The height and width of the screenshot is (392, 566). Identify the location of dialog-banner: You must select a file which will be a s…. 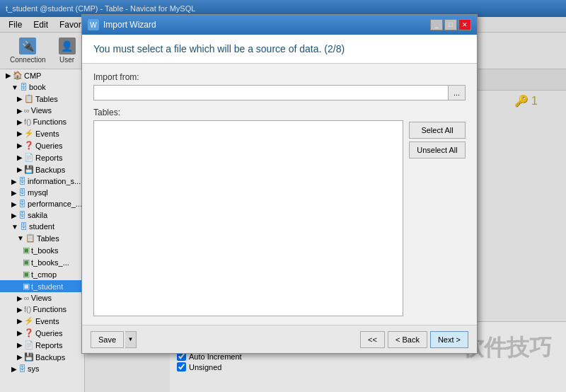
(279, 50).